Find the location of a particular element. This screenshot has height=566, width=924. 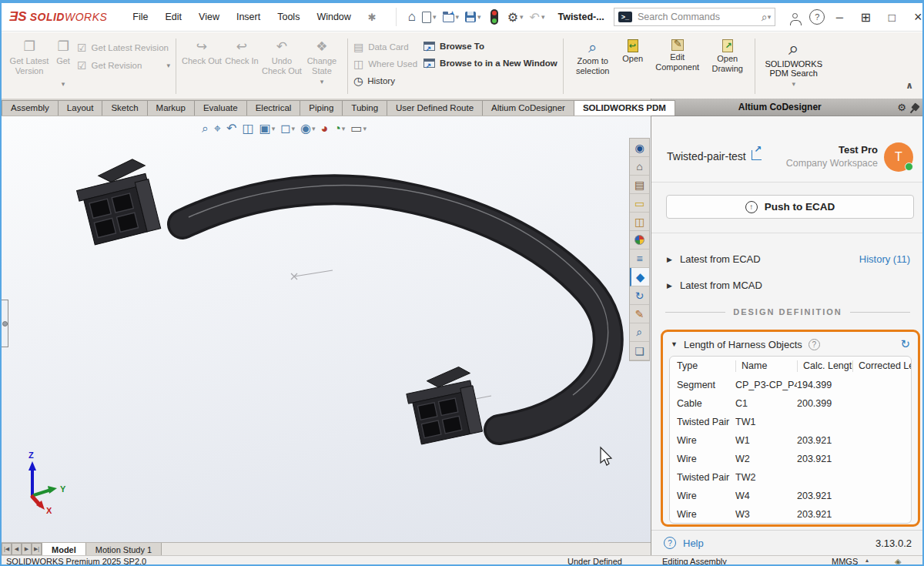

table-row: WireW1203.921 is located at coordinates (790, 440).